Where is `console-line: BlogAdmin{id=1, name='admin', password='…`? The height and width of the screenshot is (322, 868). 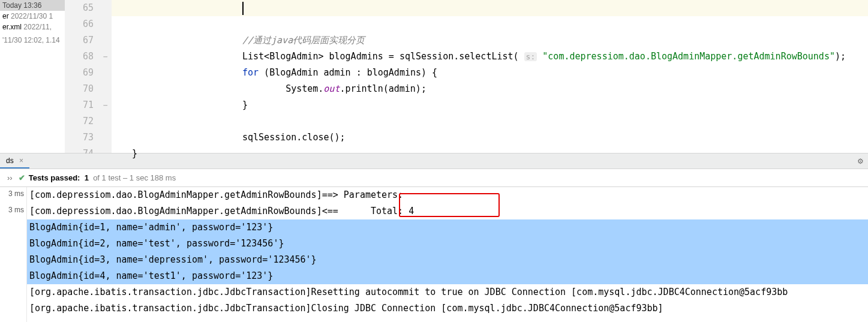
console-line: BlogAdmin{id=1, name='admin', password='… is located at coordinates (447, 228).